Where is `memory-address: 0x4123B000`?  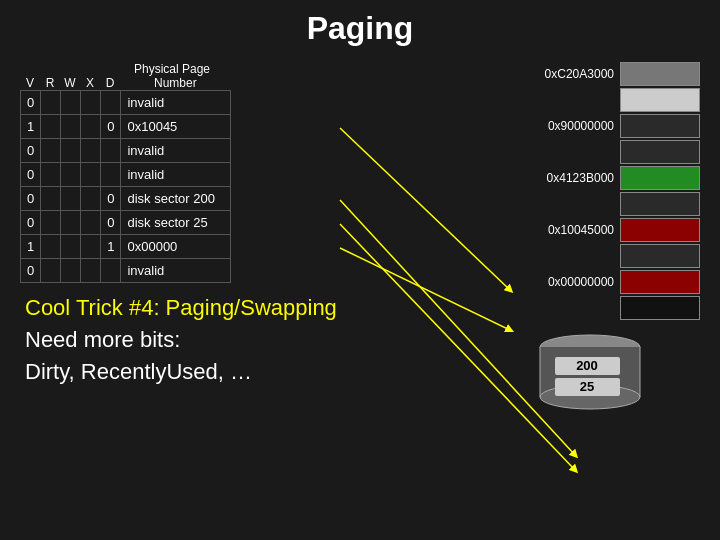 memory-address: 0x4123B000 is located at coordinates (570, 178).